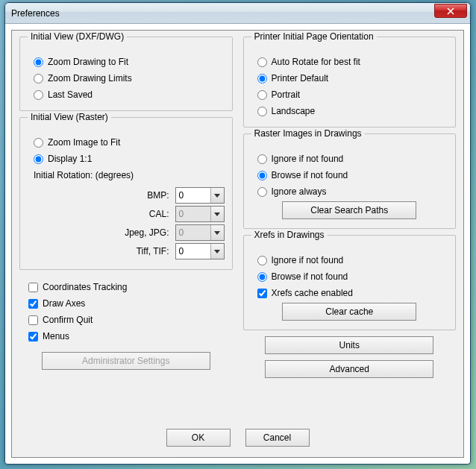 The height and width of the screenshot is (469, 476). I want to click on admin-settings-button: Administrator Settings, so click(126, 361).